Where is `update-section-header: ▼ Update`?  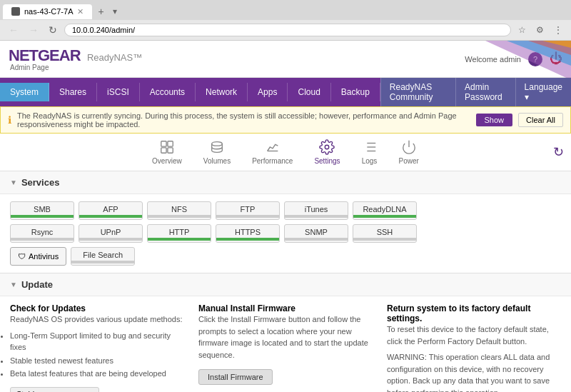 update-section-header: ▼ Update is located at coordinates (286, 285).